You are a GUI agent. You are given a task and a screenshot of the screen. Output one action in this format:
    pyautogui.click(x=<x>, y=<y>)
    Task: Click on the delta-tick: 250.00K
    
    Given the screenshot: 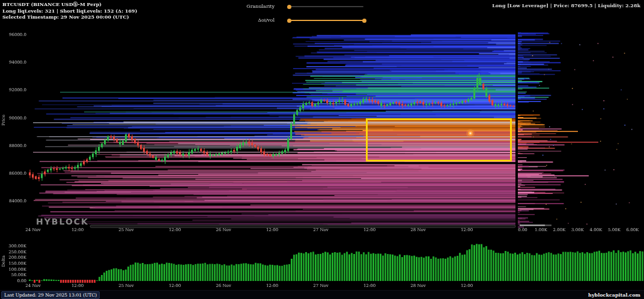 What is the action you would take?
    pyautogui.click(x=13, y=252)
    